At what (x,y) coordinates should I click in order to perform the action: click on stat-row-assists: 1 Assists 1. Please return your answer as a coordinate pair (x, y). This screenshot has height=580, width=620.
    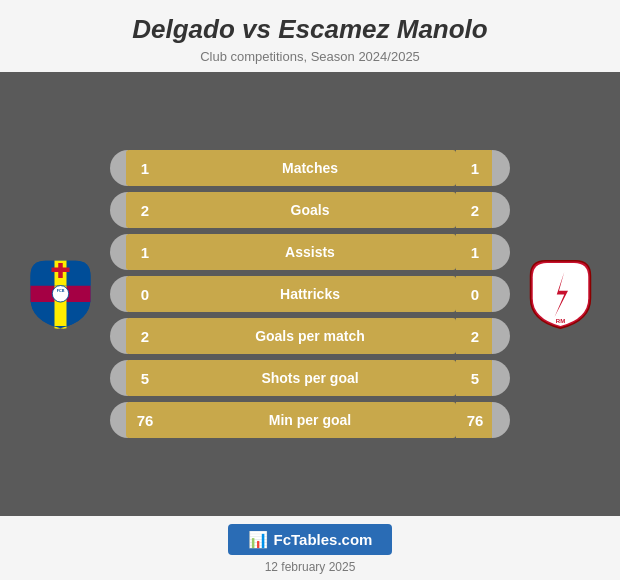
    Looking at the image, I should click on (310, 252).